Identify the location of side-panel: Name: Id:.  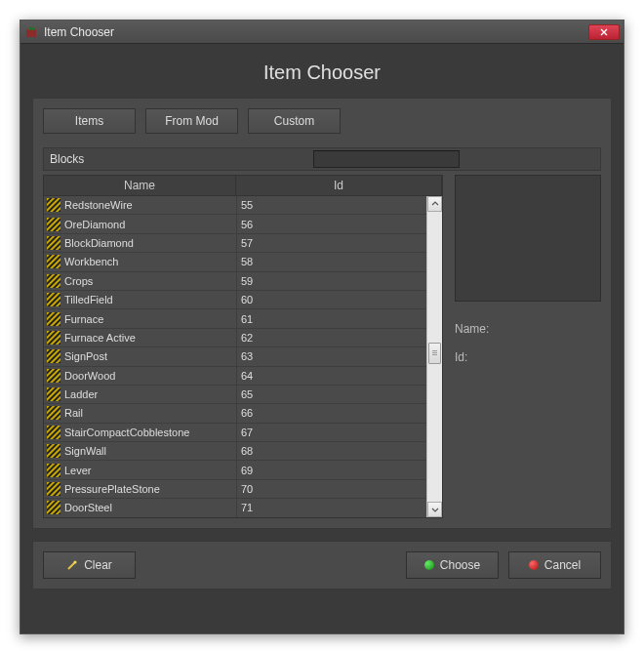
(528, 346).